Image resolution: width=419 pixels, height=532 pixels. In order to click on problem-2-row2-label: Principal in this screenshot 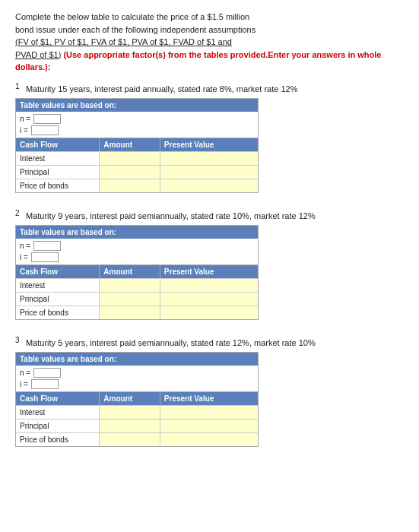, I will do `click(58, 299)`.